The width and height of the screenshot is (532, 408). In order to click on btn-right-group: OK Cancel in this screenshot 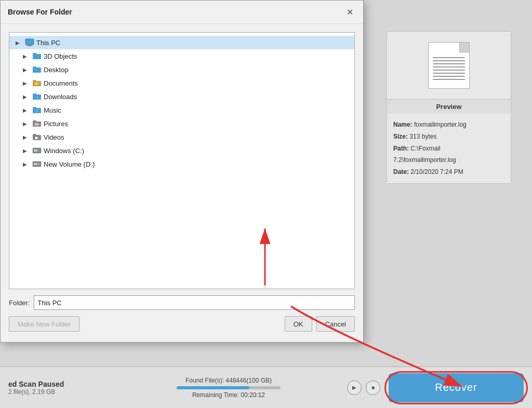, I will do `click(320, 324)`.